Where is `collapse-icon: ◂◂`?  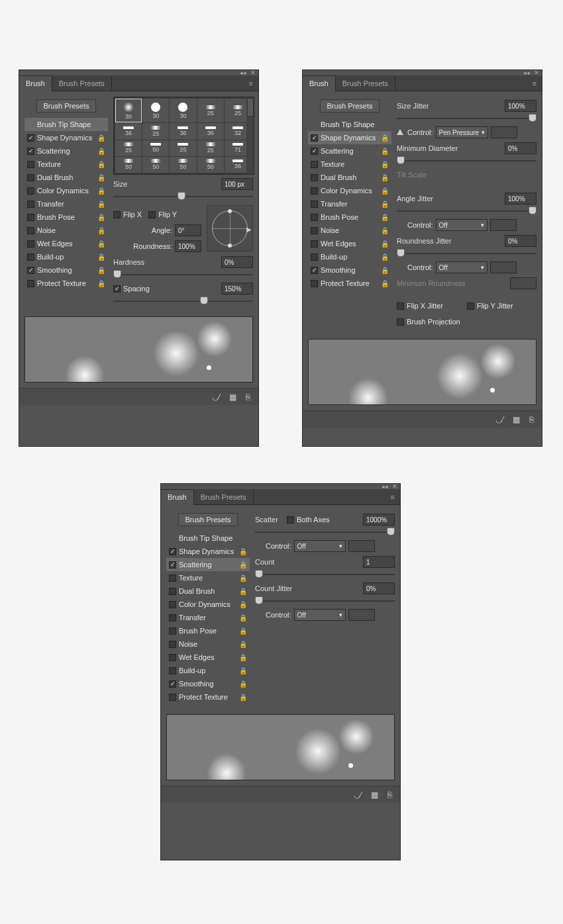
collapse-icon: ◂◂ is located at coordinates (527, 73).